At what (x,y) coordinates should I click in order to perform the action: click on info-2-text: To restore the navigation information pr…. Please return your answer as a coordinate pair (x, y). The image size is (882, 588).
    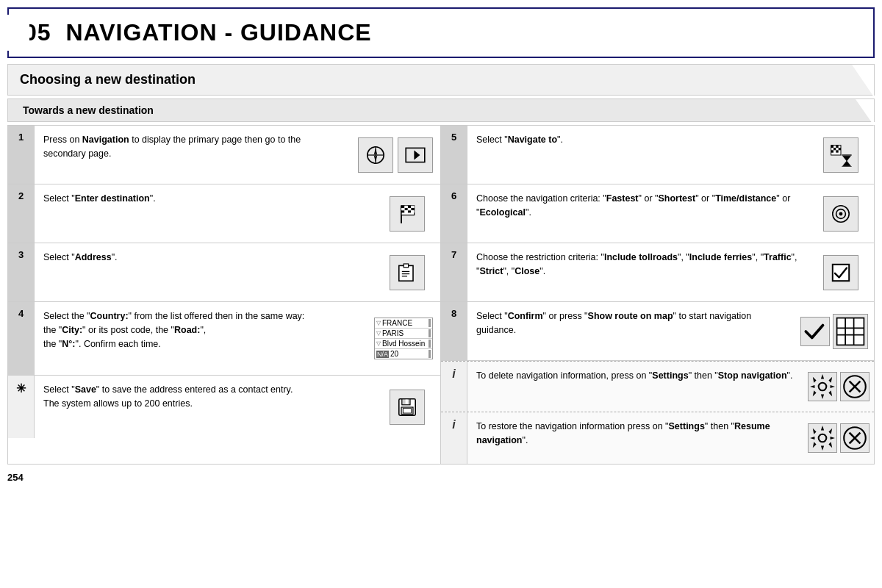
    Looking at the image, I should click on (635, 438).